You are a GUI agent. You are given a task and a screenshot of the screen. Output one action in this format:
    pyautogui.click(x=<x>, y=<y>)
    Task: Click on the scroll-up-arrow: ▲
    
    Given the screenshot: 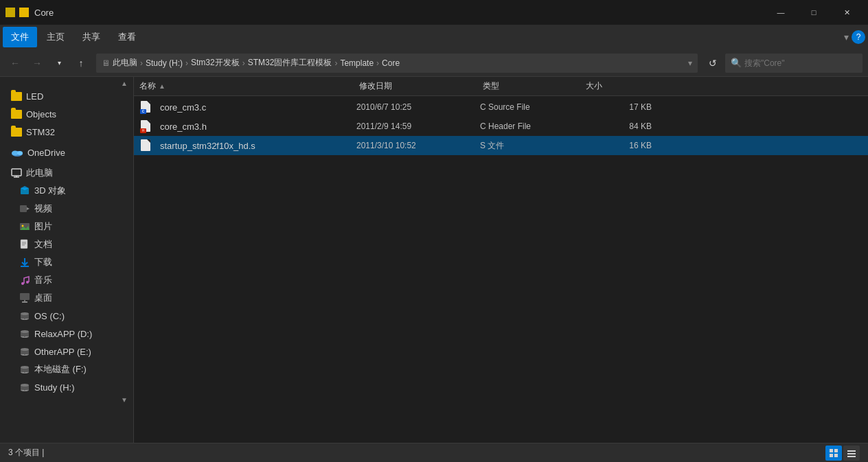 What is the action you would take?
    pyautogui.click(x=67, y=84)
    